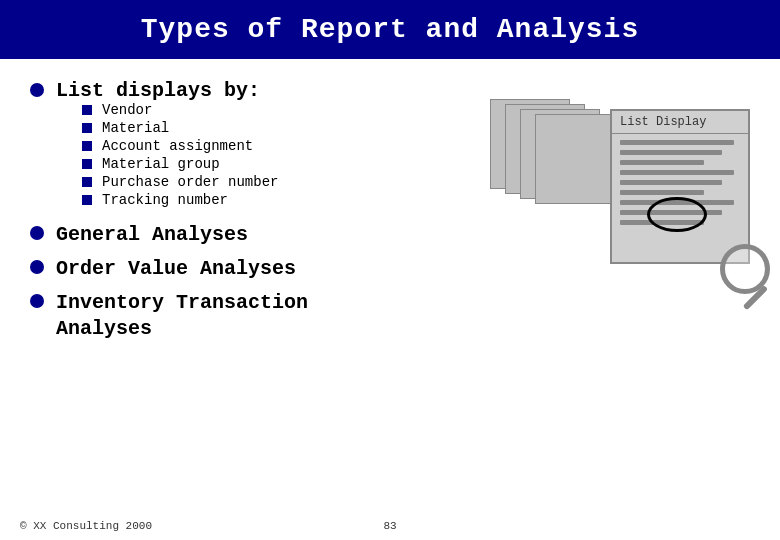  Describe the element at coordinates (680, 182) in the screenshot. I see `list-display-container: List Display` at that location.